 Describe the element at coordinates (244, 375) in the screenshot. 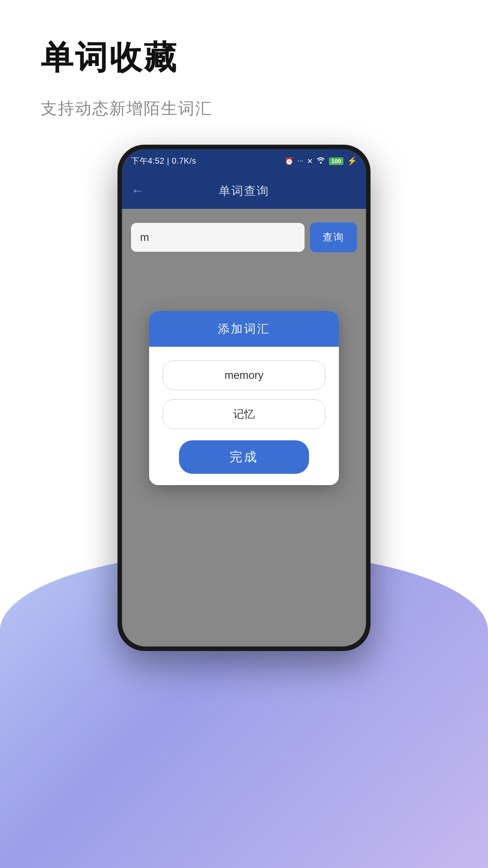

I see `word-input-field` at that location.